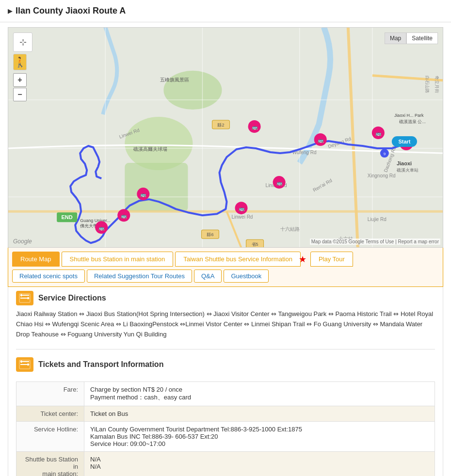 Image resolution: width=451 pixels, height=476 pixels. I want to click on svg-text: Linwei Rd, so click(242, 217).